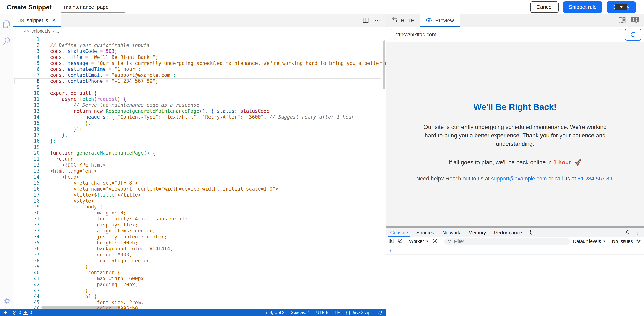 The height and width of the screenshot is (316, 644). What do you see at coordinates (7, 25) in the screenshot?
I see `files-icon` at bounding box center [7, 25].